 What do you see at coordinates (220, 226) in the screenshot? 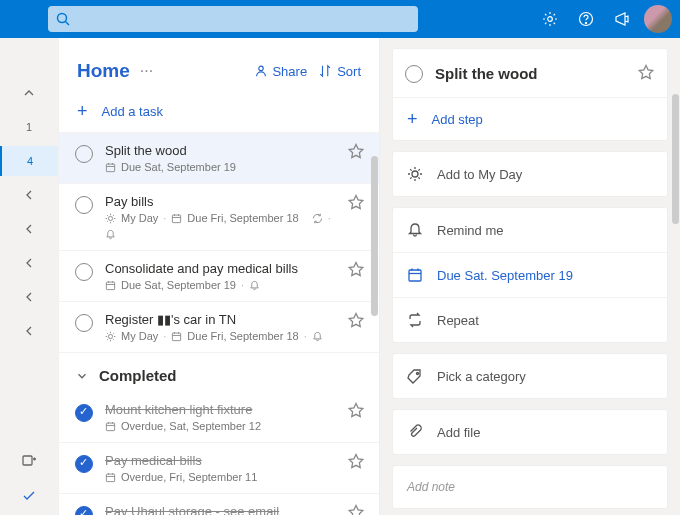
I see `task-meta: My Day·Due Fri, September 18 ·` at bounding box center [220, 226].